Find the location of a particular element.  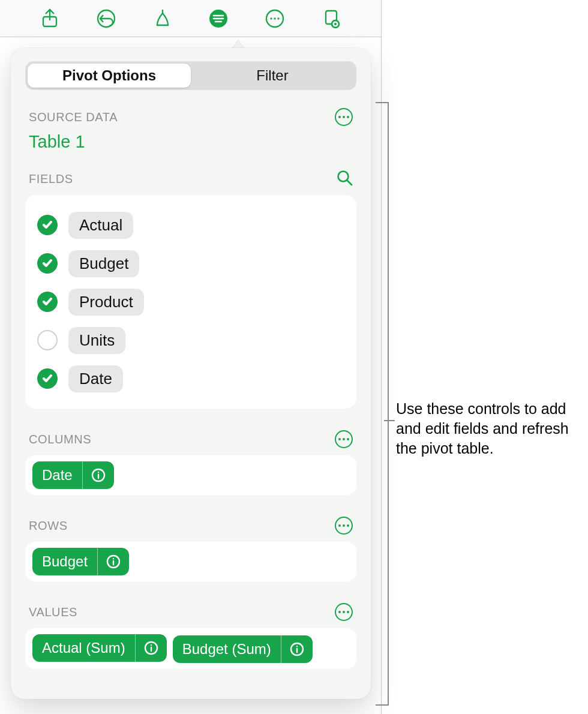

undo-icon is located at coordinates (106, 19).